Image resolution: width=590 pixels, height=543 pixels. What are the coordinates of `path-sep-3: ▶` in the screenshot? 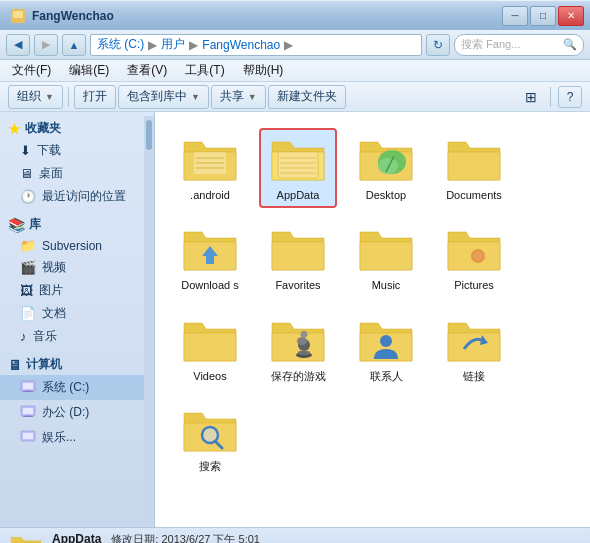 It's located at (288, 45).